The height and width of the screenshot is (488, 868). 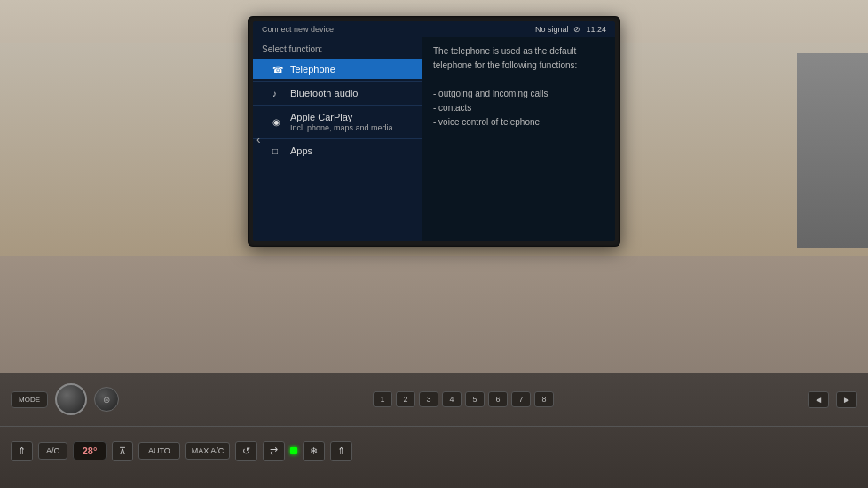 I want to click on ac-button: A/C, so click(x=53, y=451).